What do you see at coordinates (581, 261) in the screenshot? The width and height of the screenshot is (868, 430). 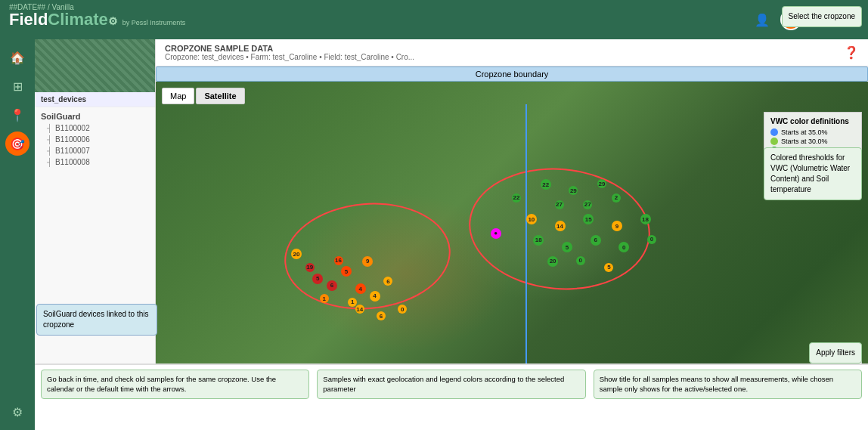 I see `dot-r20: 0` at bounding box center [581, 261].